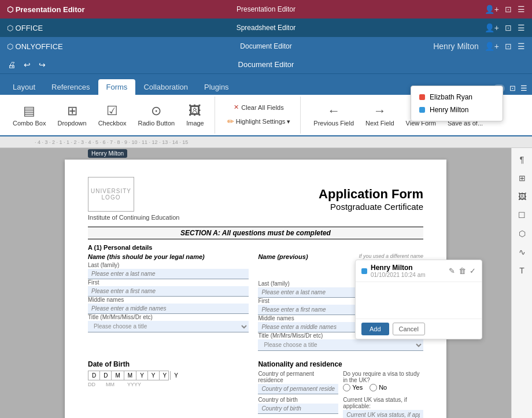 This screenshot has width=532, height=418. Describe the element at coordinates (165, 87) in the screenshot. I see `tab-collaboration: Collaboration` at that location.